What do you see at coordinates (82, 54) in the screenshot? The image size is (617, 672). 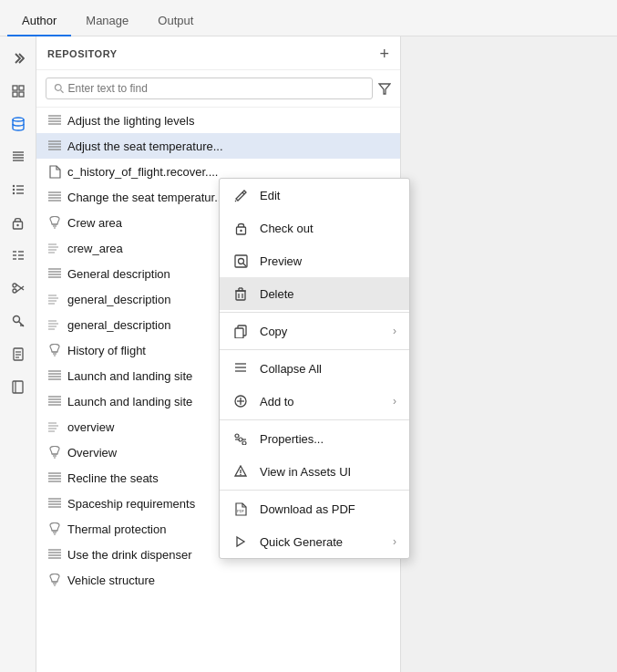 I see `repo-title: REPOSITORY` at bounding box center [82, 54].